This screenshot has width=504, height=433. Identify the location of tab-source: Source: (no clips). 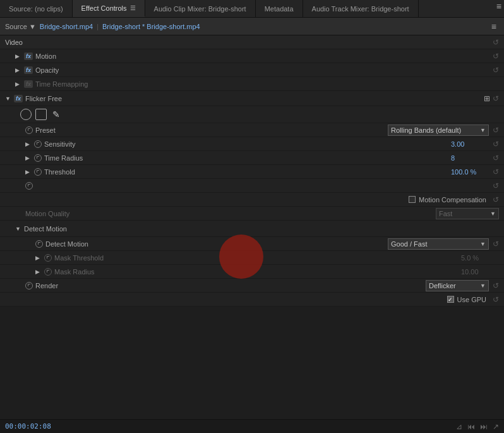
(37, 9).